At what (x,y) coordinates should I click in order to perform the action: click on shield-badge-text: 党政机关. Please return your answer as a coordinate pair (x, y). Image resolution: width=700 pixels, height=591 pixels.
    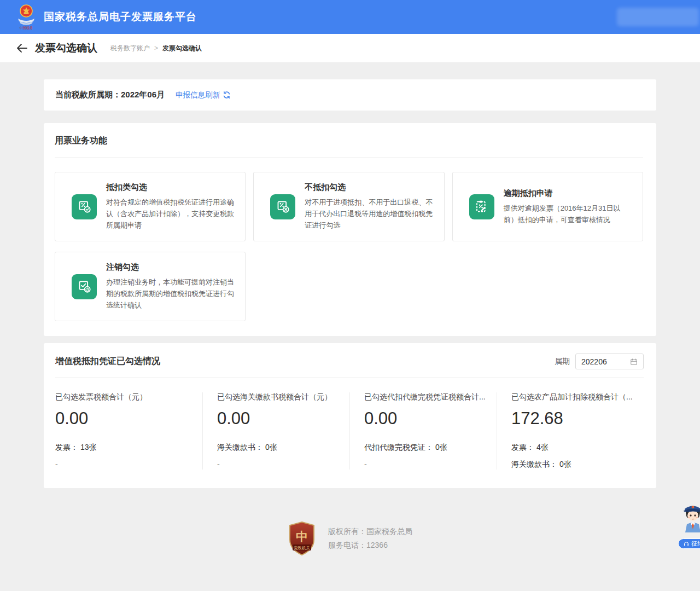
    Looking at the image, I should click on (302, 548).